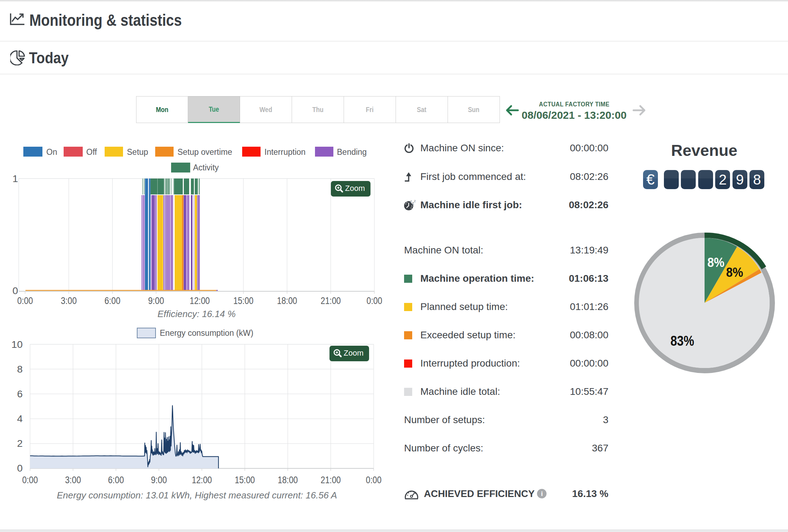  What do you see at coordinates (92, 152) in the screenshot?
I see `svg-text: Off` at bounding box center [92, 152].